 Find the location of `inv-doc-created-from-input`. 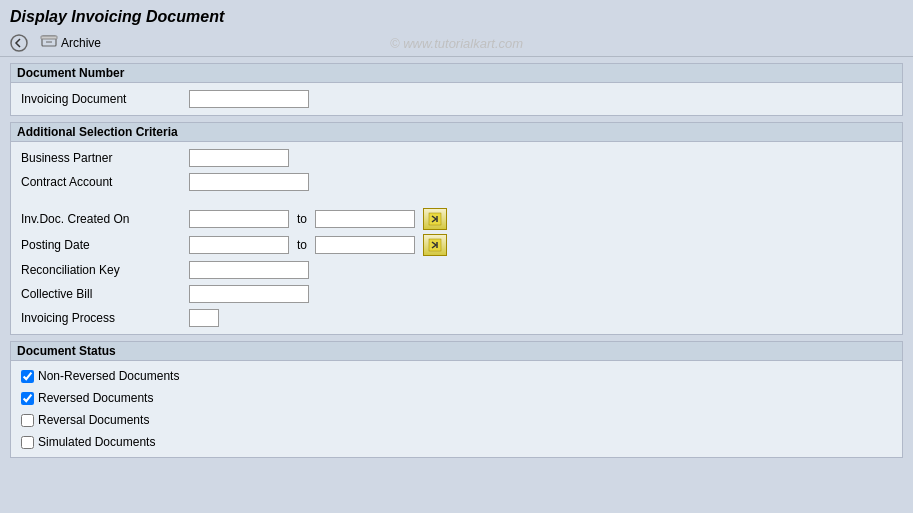

inv-doc-created-from-input is located at coordinates (239, 219).